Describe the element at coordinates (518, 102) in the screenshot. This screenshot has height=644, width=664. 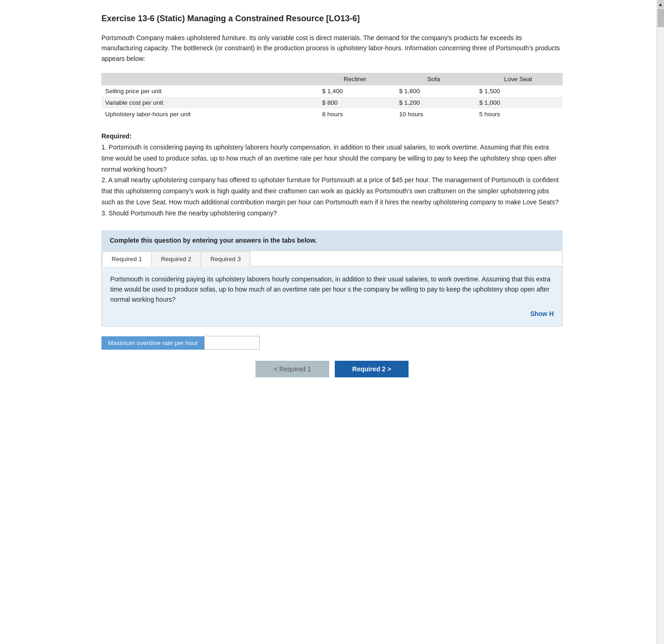
I see `row-loveseat: $ 1,000` at that location.